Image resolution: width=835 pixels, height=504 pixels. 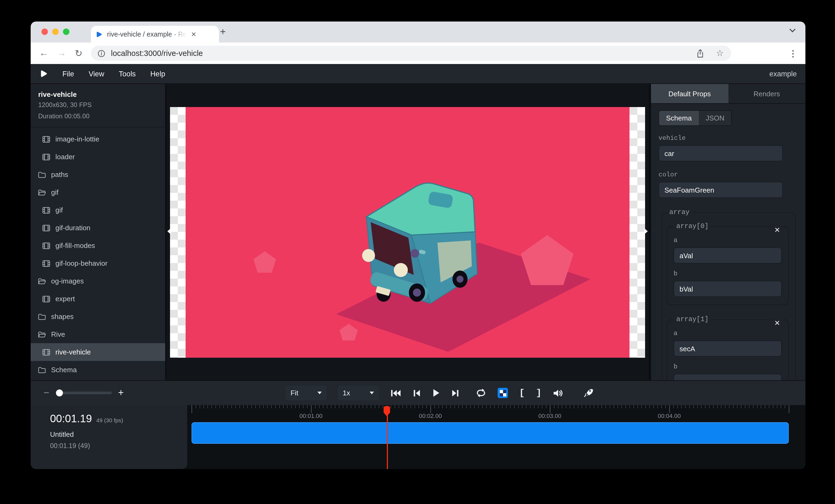 I want to click on schema-json-toggle: Schema JSON, so click(x=695, y=118).